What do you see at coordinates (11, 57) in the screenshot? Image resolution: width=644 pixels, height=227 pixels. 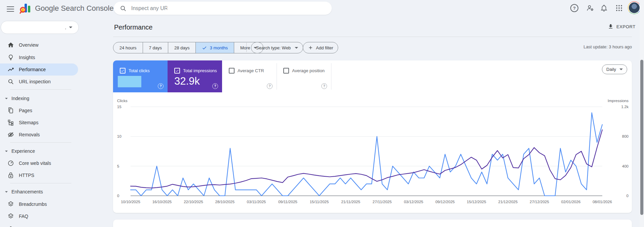 I see `lightbulb-icon` at bounding box center [11, 57].